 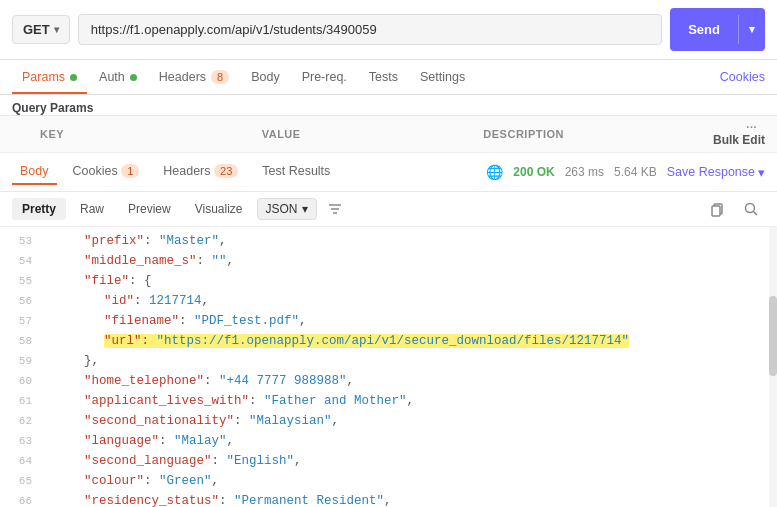 What do you see at coordinates (388, 210) in the screenshot?
I see `format-bar: Pretty Raw Preview Visualize JSON ▾` at bounding box center [388, 210].